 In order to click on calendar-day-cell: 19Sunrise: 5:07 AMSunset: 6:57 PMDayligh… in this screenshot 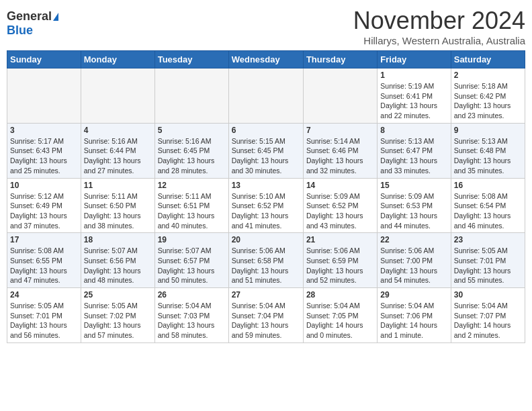, I will do `click(191, 261)`.